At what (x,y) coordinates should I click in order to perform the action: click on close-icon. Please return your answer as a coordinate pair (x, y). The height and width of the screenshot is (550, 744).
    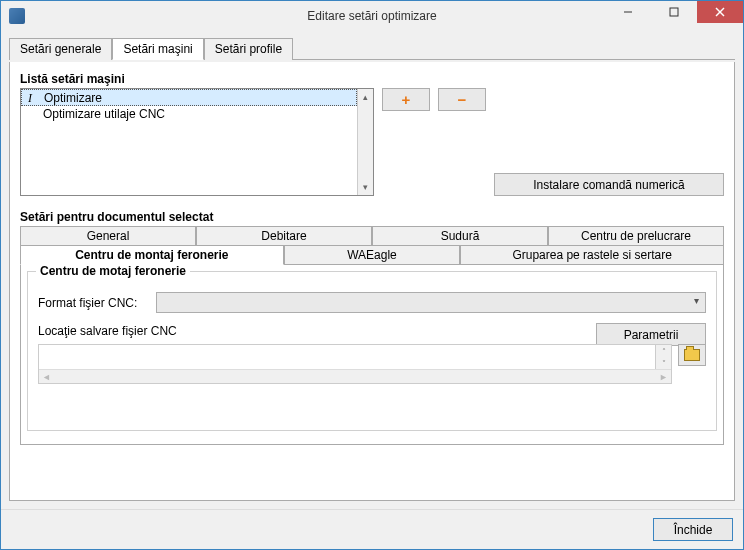
    Looking at the image, I should click on (720, 12).